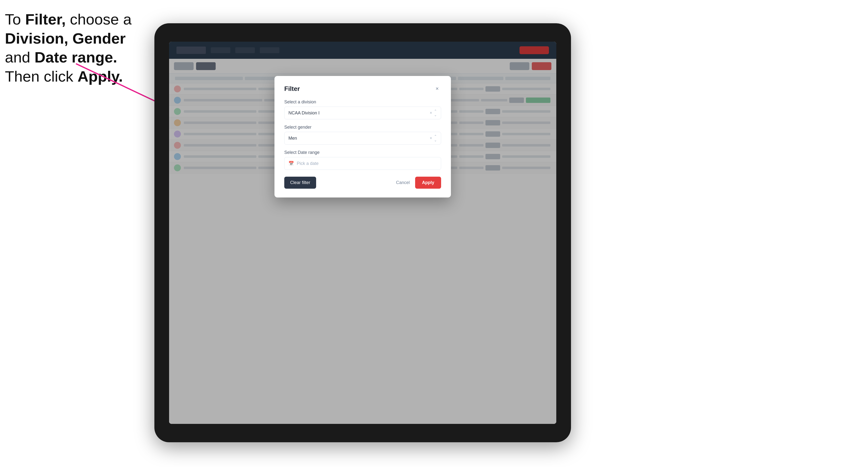 Image resolution: width=868 pixels, height=467 pixels. I want to click on gender-select: Men × ⌃⌄, so click(363, 138).